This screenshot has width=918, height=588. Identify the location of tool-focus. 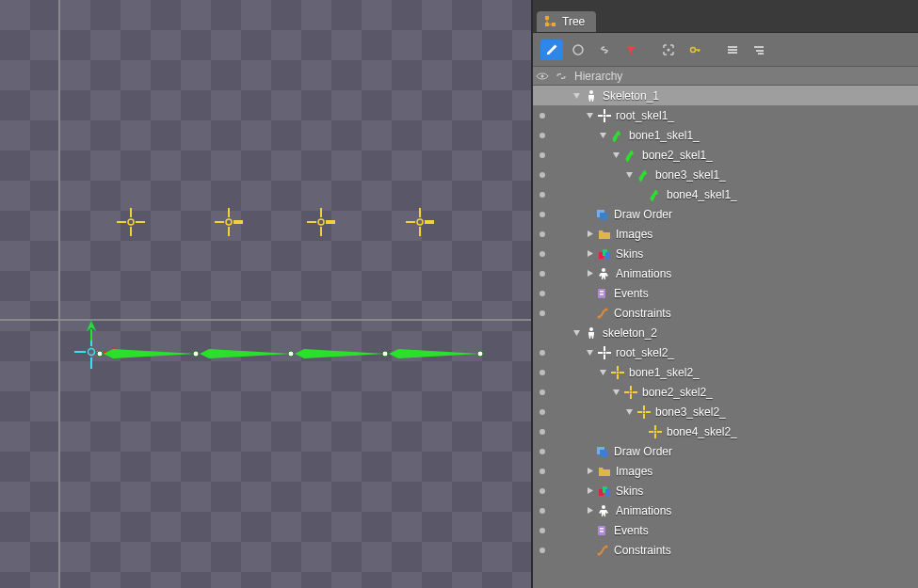
(668, 50).